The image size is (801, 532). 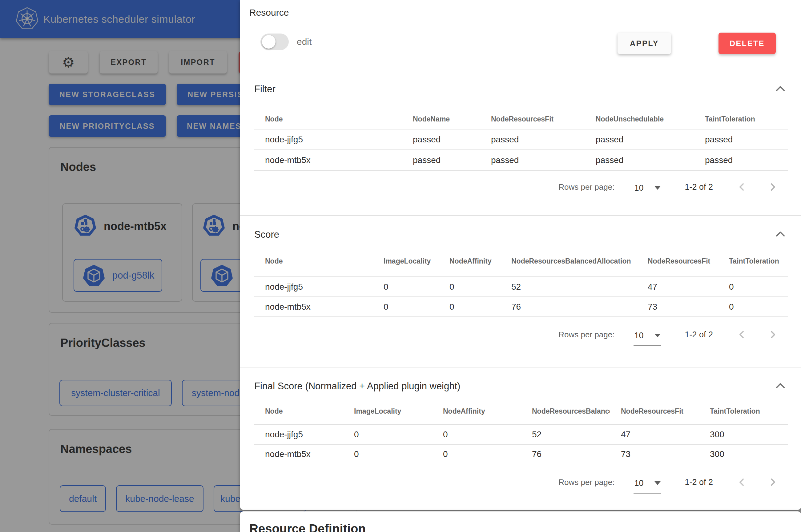 I want to click on table-cell: 73, so click(x=655, y=454).